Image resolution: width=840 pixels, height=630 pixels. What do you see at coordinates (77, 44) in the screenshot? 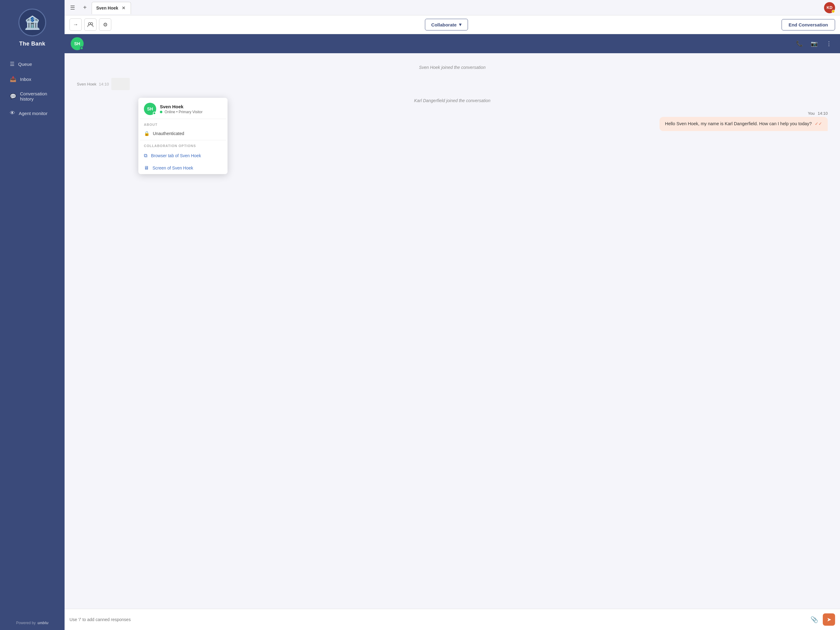
I see `conversation-avatar: SH` at bounding box center [77, 44].